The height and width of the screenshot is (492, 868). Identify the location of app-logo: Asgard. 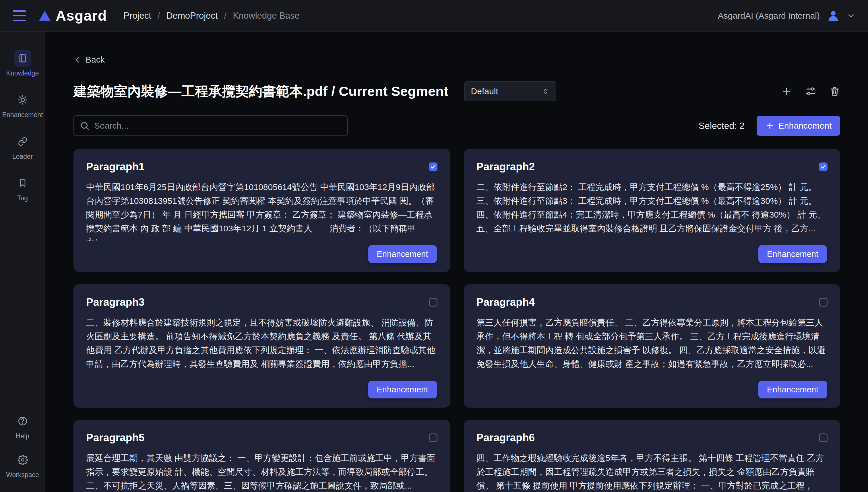
(73, 16).